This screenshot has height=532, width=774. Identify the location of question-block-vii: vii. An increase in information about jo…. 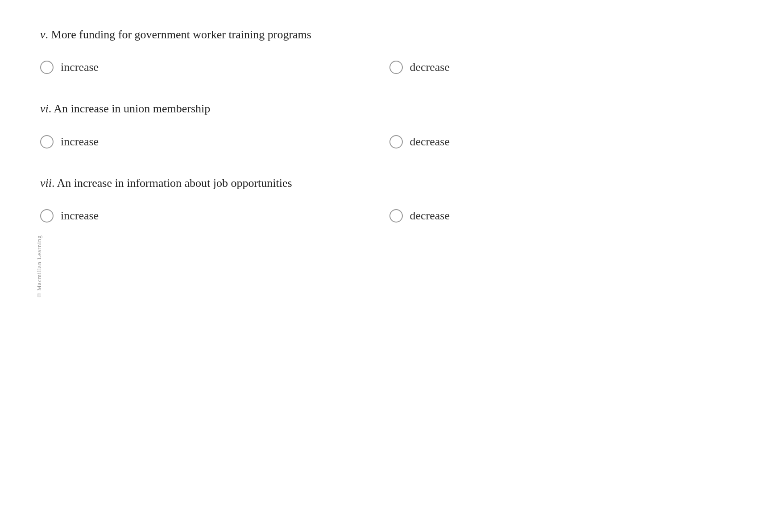
(389, 199).